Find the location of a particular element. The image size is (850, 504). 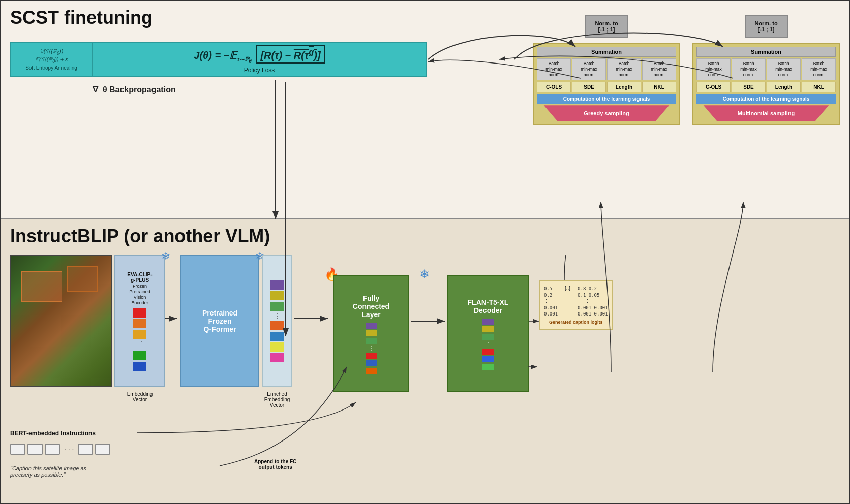

arrow-qformer-fc is located at coordinates (313, 291).